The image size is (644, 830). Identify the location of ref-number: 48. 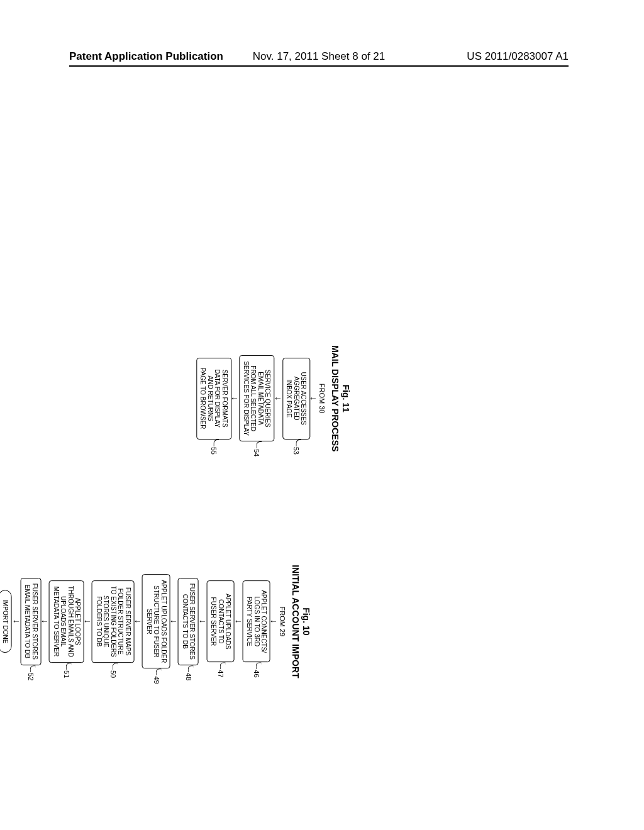
(188, 677).